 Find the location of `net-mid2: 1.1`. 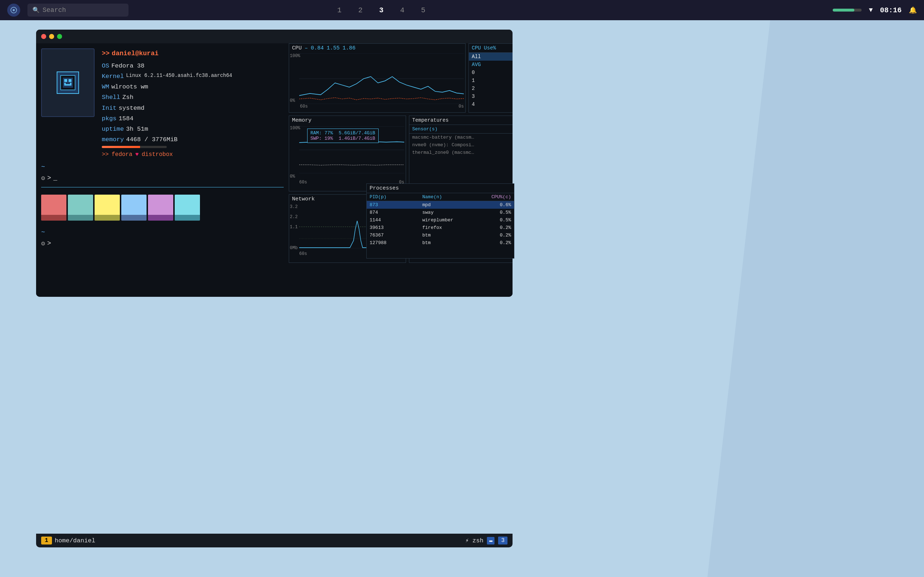

net-mid2: 1.1 is located at coordinates (294, 227).